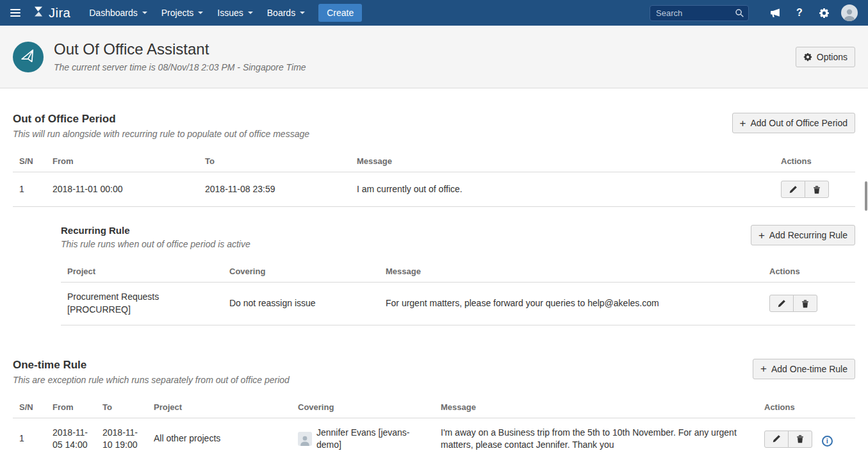 Image resolution: width=868 pixels, height=460 pixels. Describe the element at coordinates (571, 304) in the screenshot. I see `recurring-row-message: For urgent matters, please forward your …` at that location.